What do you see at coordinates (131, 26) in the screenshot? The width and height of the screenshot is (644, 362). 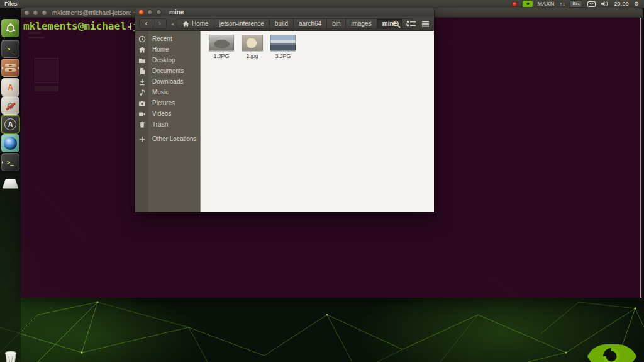 I see `text-cursor-pointer` at bounding box center [131, 26].